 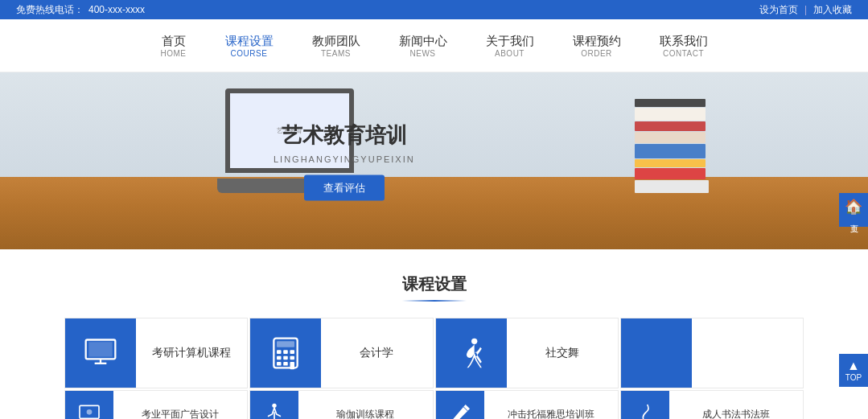 What do you see at coordinates (854, 219) in the screenshot?
I see `home-label: 主页` at bounding box center [854, 219].